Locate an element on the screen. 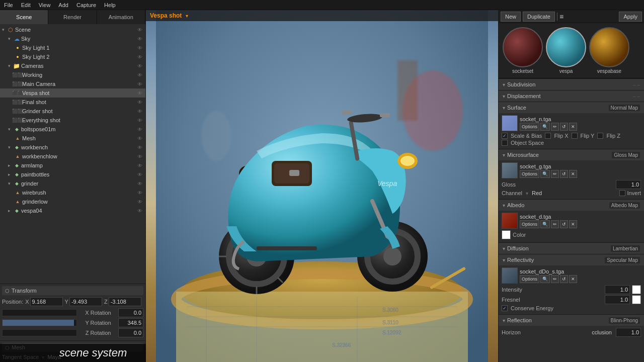  specular-search-btn: 🔍 is located at coordinates (545, 279).